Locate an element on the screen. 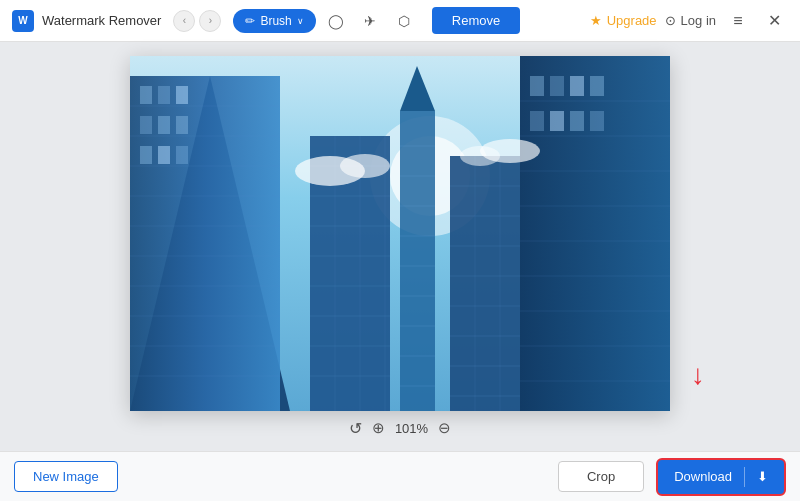 This screenshot has height=501, width=800. close-button: ✕ is located at coordinates (774, 21).